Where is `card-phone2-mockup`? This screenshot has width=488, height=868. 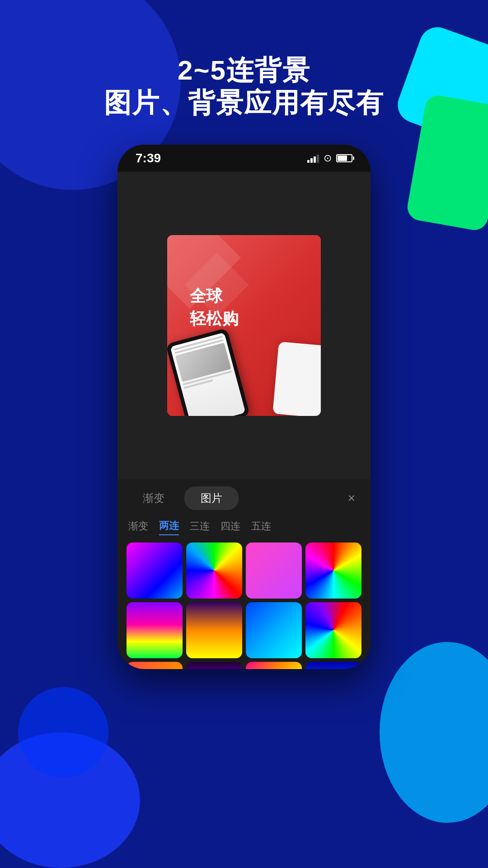 card-phone2-mockup is located at coordinates (296, 379).